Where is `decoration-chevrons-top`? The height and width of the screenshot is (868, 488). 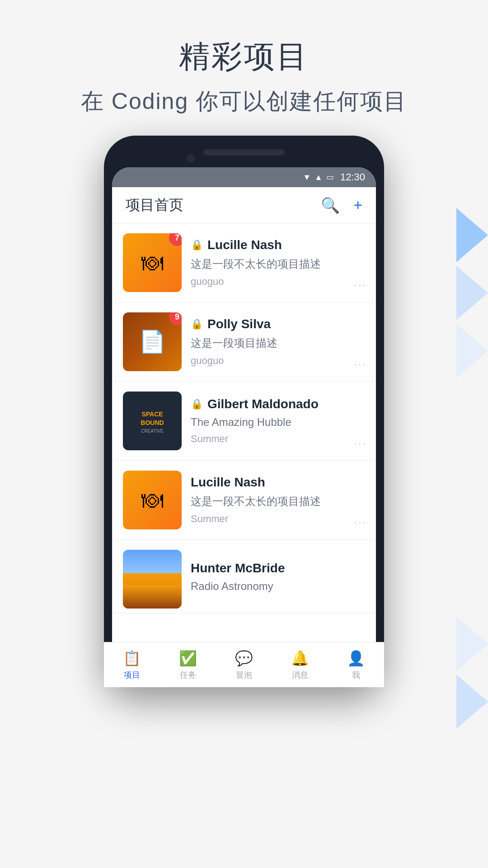 decoration-chevrons-top is located at coordinates (472, 295).